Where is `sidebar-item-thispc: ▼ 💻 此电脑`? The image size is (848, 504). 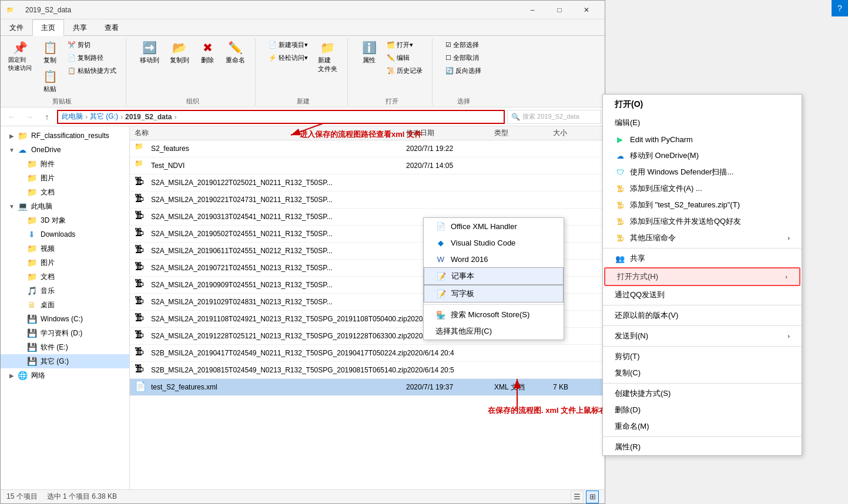
sidebar-item-thispc: ▼ 💻 此电脑 is located at coordinates (65, 206).